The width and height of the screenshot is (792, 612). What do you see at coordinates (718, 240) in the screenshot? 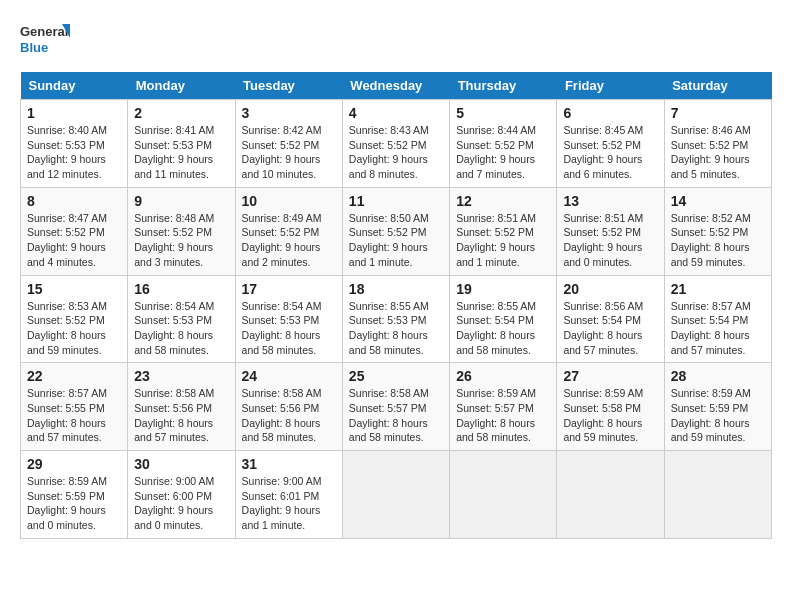
I see `day-info: Sunrise: 8:52 AM Sunset: 5:52 PM Dayligh…` at bounding box center [718, 240].